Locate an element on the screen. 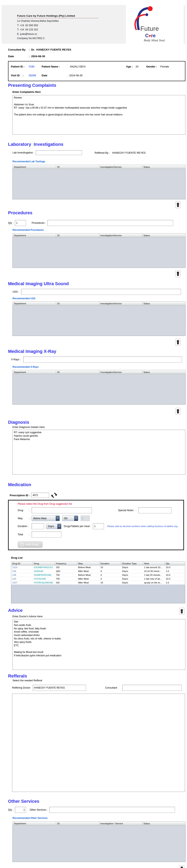 Image resolution: width=187 pixels, height=868 pixels. advice-label: Enter Doctor's Advice Here is located at coordinates (100, 617).